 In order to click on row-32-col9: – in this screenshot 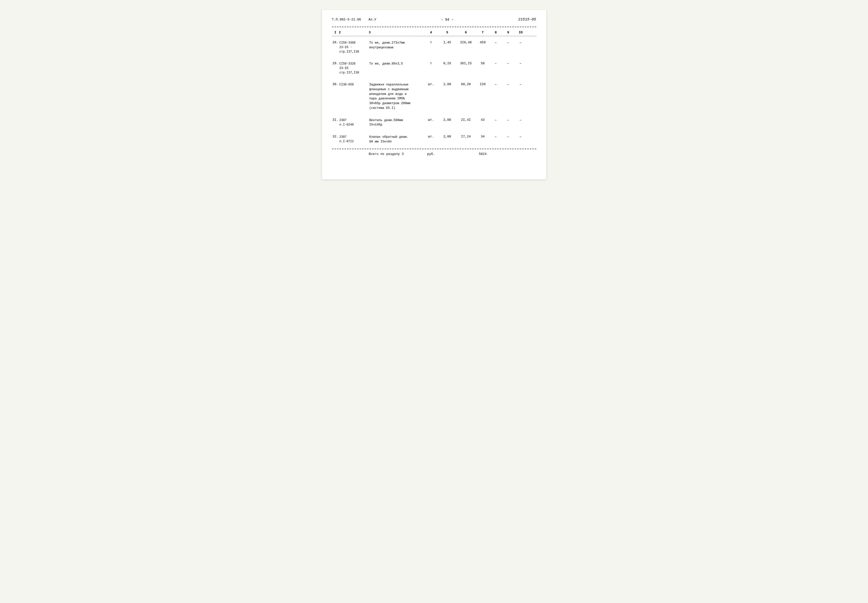, I will do `click(508, 137)`.